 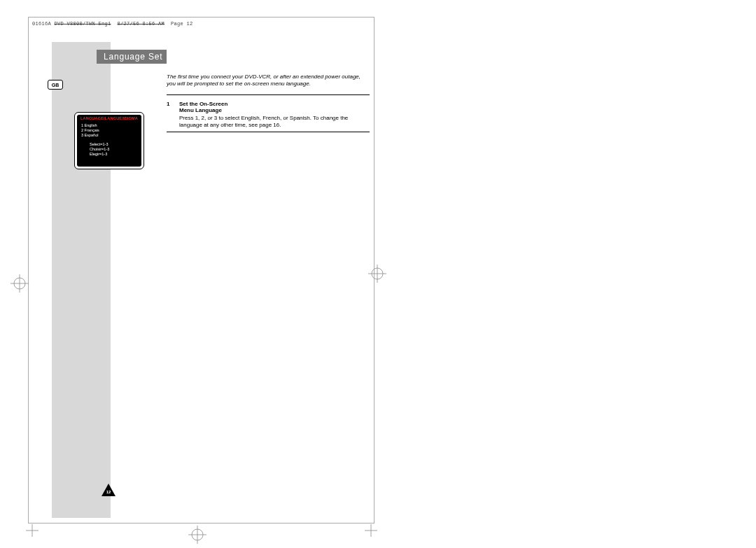 What do you see at coordinates (110, 130) in the screenshot?
I see `osd-option: 2 Français` at bounding box center [110, 130].